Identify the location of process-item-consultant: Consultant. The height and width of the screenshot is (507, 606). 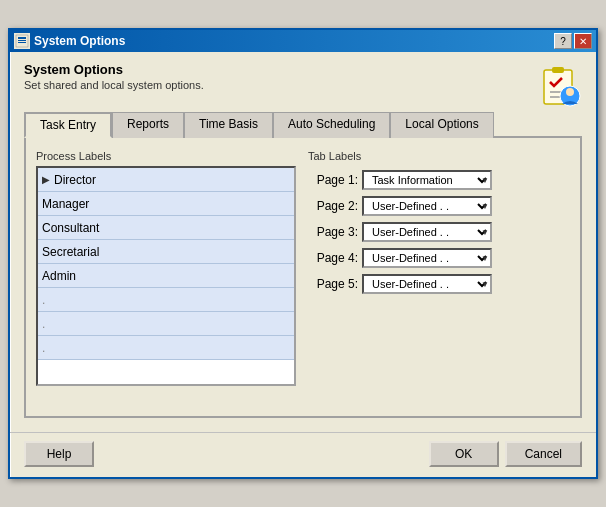
(166, 228).